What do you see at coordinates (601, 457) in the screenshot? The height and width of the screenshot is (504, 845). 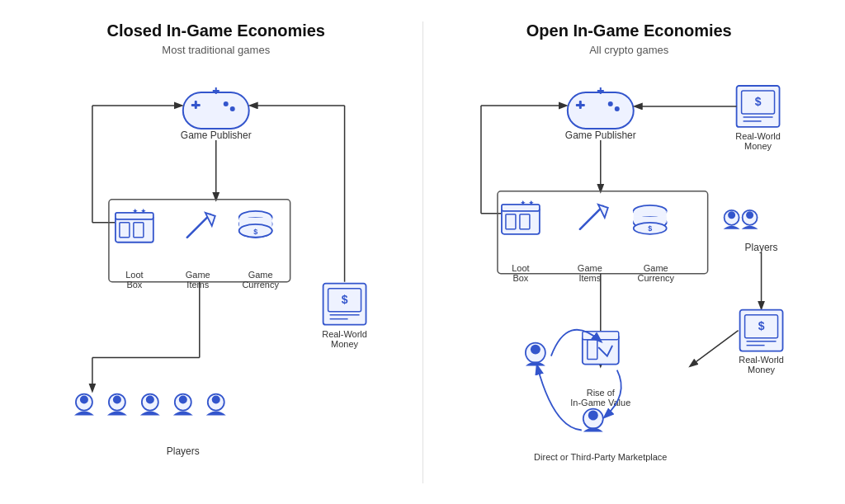 I see `svg-text:Direct or Third-Party Marketpl: Direct or Third-Party Marketplace` at bounding box center [601, 457].